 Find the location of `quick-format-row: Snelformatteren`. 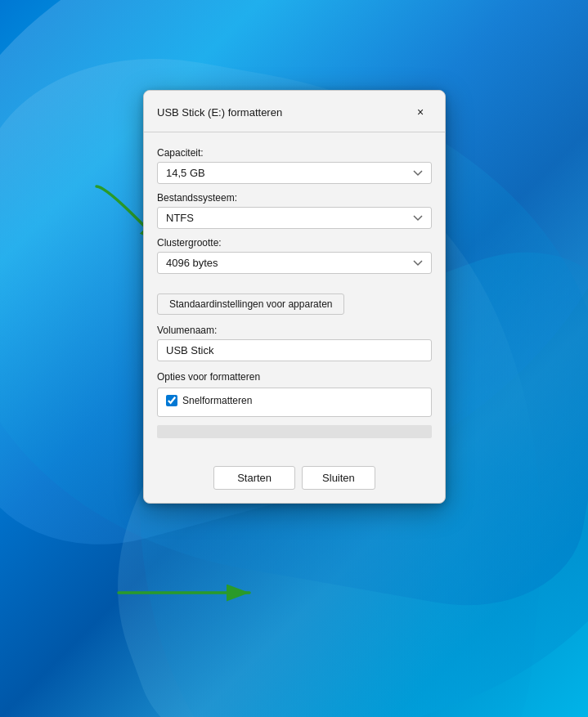

quick-format-row: Snelformatteren is located at coordinates (294, 401).